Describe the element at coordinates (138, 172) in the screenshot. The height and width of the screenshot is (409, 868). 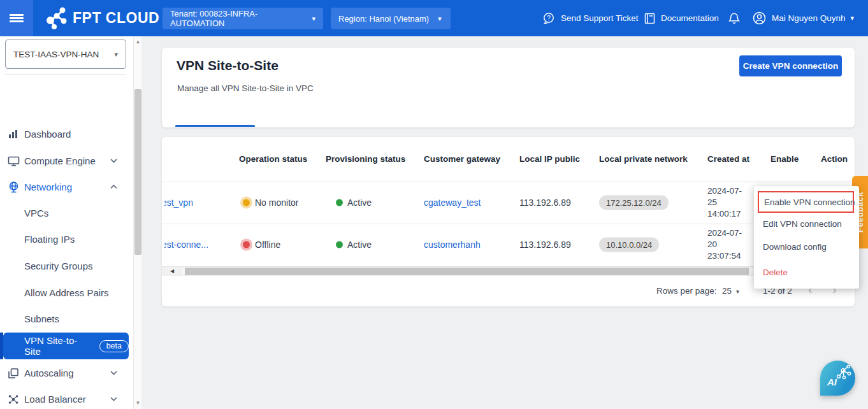
I see `sidebar-scrollbar-thumb` at that location.